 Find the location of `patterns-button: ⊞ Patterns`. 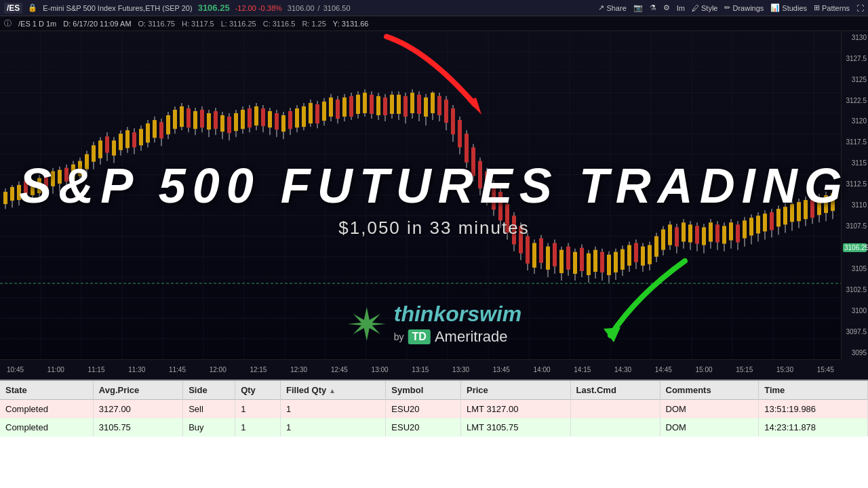

patterns-button: ⊞ Patterns is located at coordinates (831, 8).